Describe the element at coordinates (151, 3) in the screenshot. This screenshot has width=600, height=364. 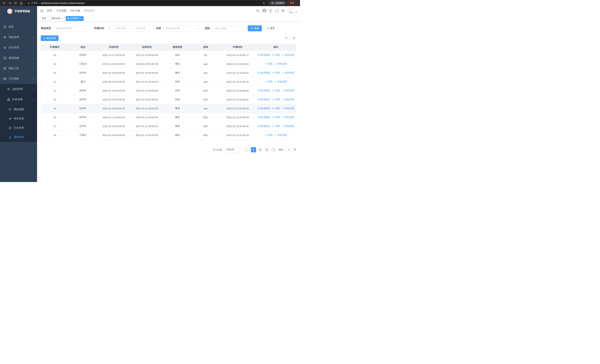
I see `url-text: dashboard.yudao.iocoder.cn/bpm/oa/leave` at that location.